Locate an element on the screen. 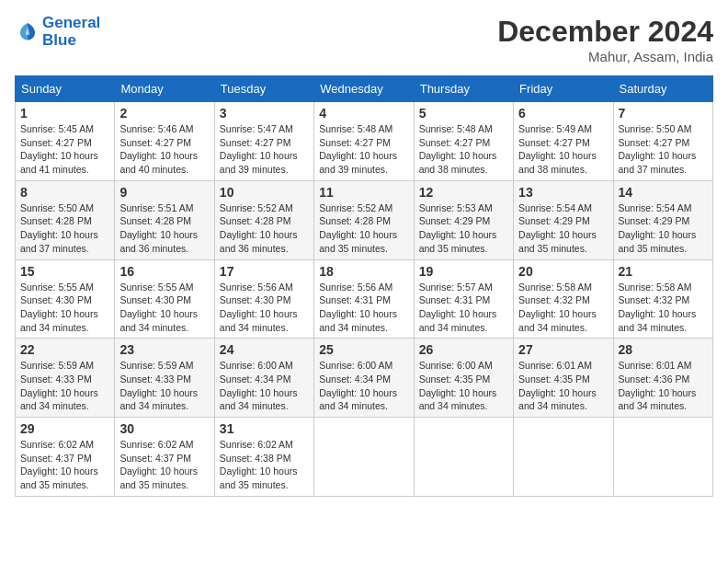 Image resolution: width=728 pixels, height=563 pixels. table-row: 5 Sunrise: 5:48 AM Sunset: 4:27 PM Dayli… is located at coordinates (463, 142).